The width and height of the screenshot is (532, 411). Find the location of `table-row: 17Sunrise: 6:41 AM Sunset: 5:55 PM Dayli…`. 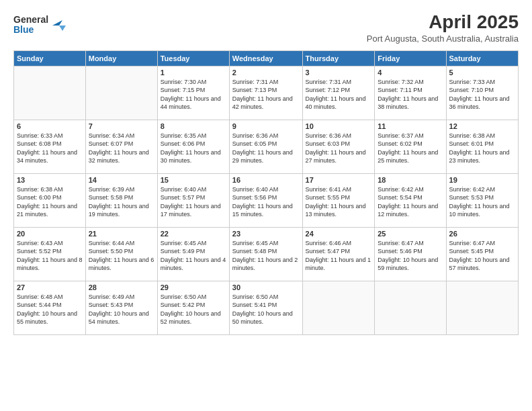

table-row: 17Sunrise: 6:41 AM Sunset: 5:55 PM Dayli… is located at coordinates (339, 200).